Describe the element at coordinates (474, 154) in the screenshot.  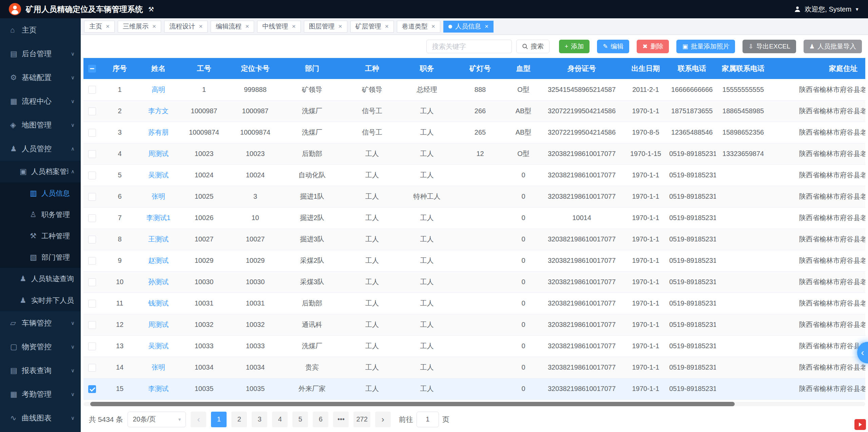
I see `table-row: 4周测试1002310023后勤部工人工人12O型320382198610017…` at that location.